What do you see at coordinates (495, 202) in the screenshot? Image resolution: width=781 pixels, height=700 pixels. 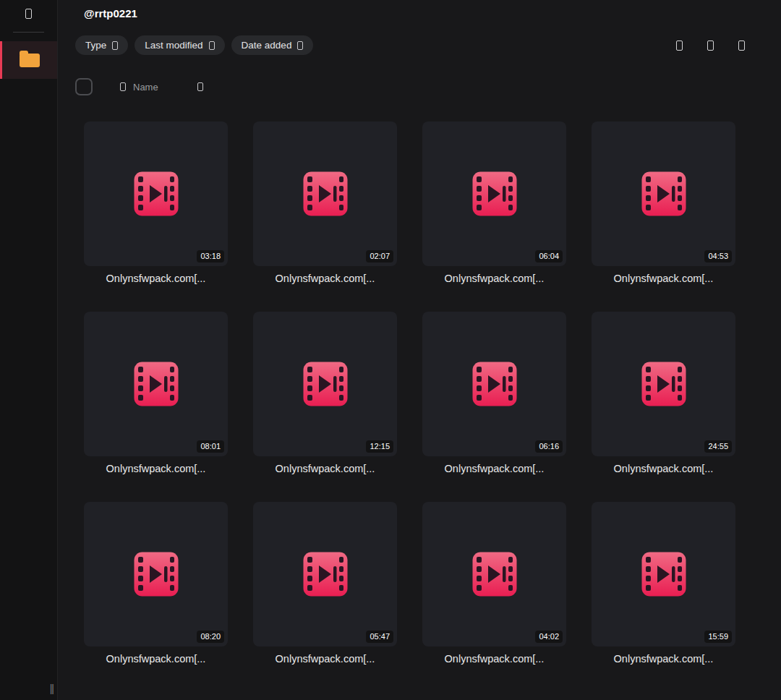 I see `file-item: 06:04 Onlynsfwpack.com[...` at bounding box center [495, 202].